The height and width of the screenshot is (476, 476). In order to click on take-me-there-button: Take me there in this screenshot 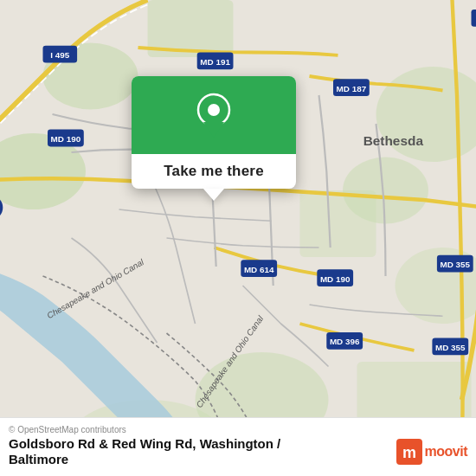, I will do `click(214, 171)`.